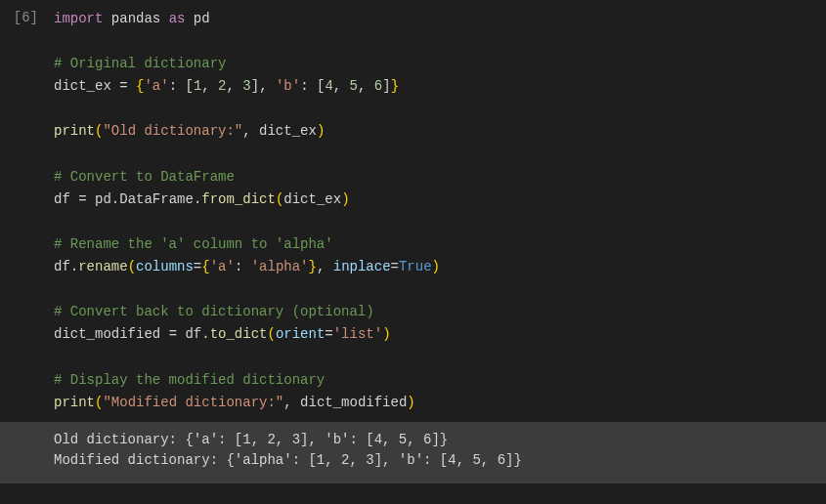  Describe the element at coordinates (27, 211) in the screenshot. I see `cell-prompt: [6]` at that location.